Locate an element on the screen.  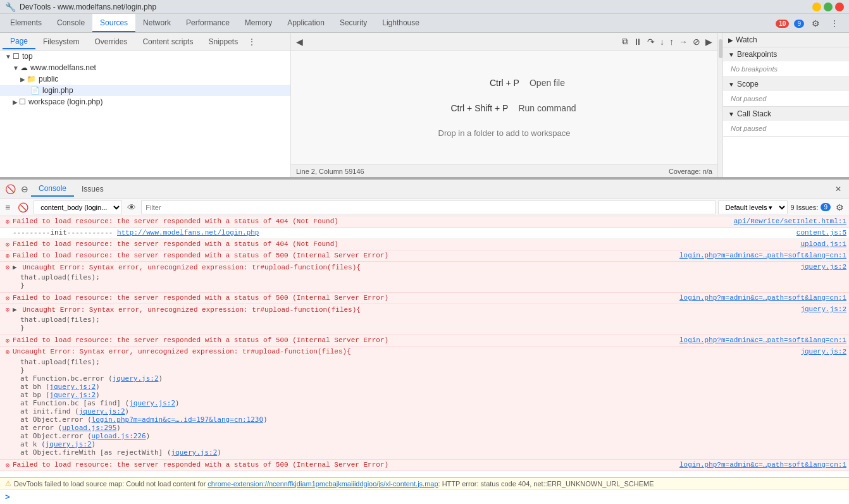
editor-status-bar: Line 2, Column 59146 Coverage: n/a is located at coordinates (504, 171).